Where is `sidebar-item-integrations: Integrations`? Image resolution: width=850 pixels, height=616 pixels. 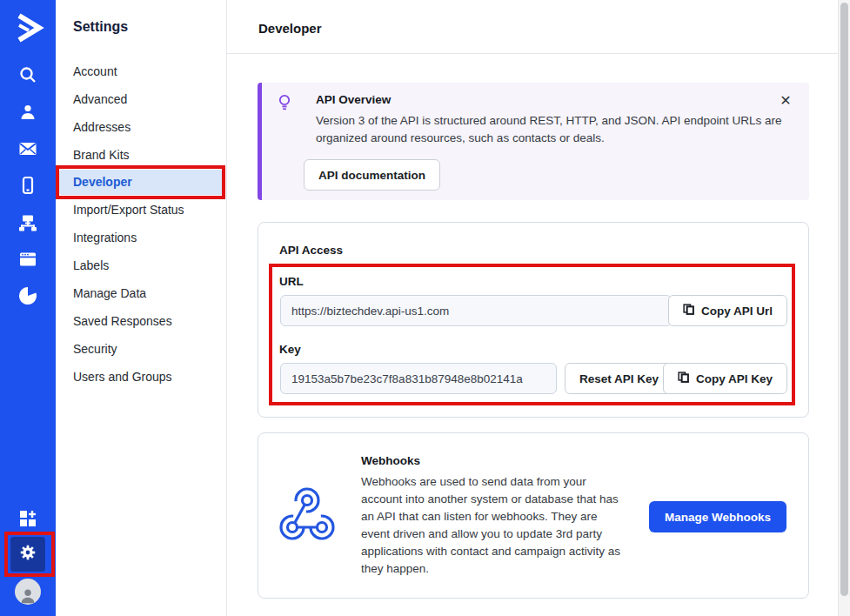 sidebar-item-integrations: Integrations is located at coordinates (141, 238).